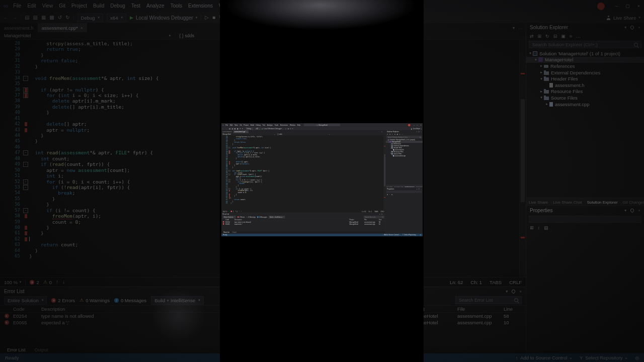 This screenshot has height=362, width=644. I want to click on minimize-button: –, so click(414, 125).